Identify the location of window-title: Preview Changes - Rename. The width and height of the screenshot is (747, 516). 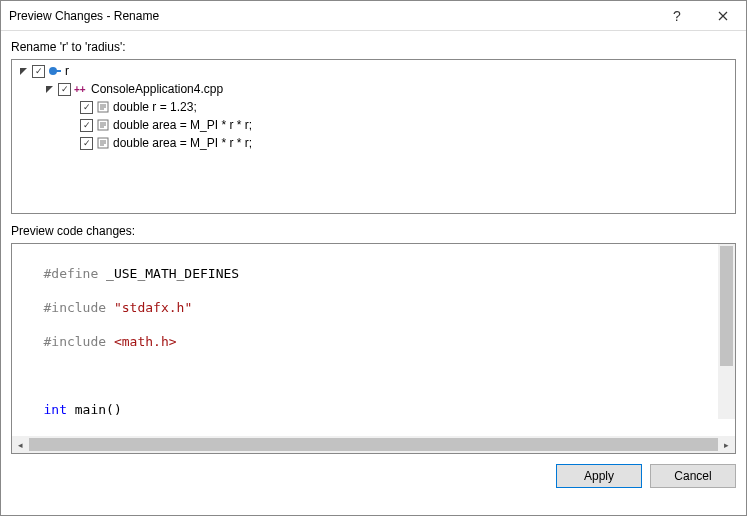
(332, 16).